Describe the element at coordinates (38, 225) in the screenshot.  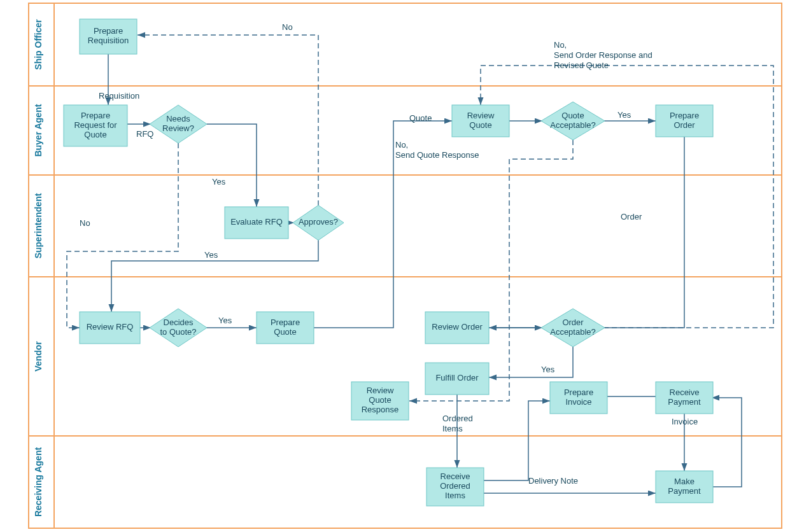
I see `lane-label-super: Superintendent` at that location.